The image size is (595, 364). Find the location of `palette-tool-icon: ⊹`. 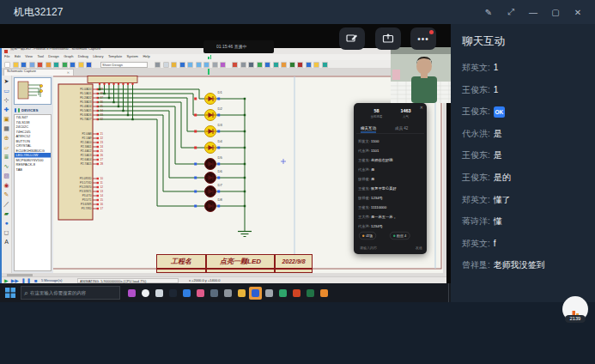

palette-tool-icon: ⊹ is located at coordinates (7, 100).